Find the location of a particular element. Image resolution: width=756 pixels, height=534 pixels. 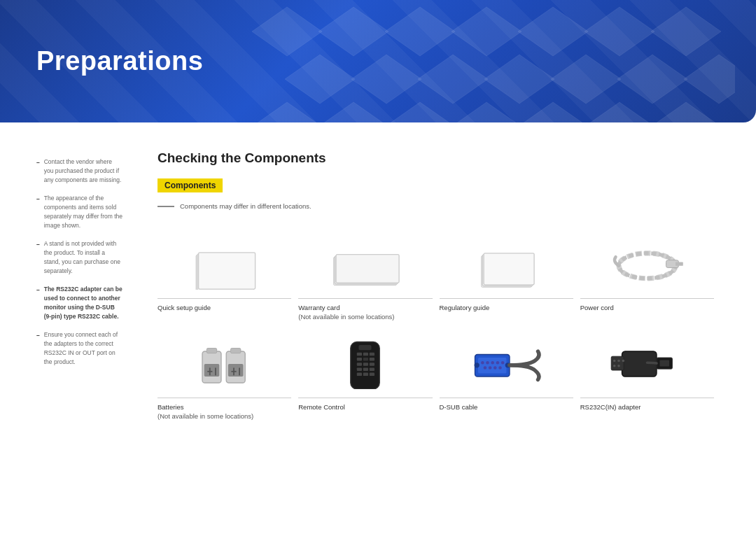

component-regulatory-guide: Regulatory guide is located at coordinates (510, 276).